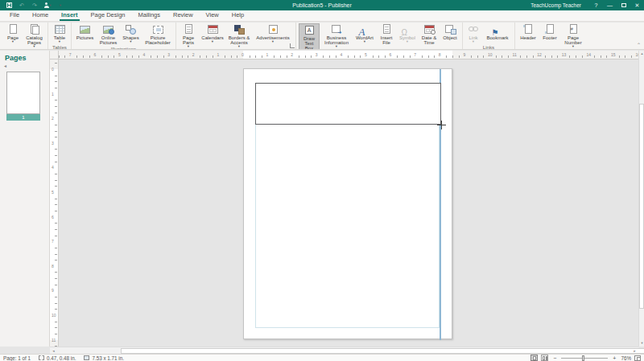  I want to click on ruler-number: 1, so click(267, 55).